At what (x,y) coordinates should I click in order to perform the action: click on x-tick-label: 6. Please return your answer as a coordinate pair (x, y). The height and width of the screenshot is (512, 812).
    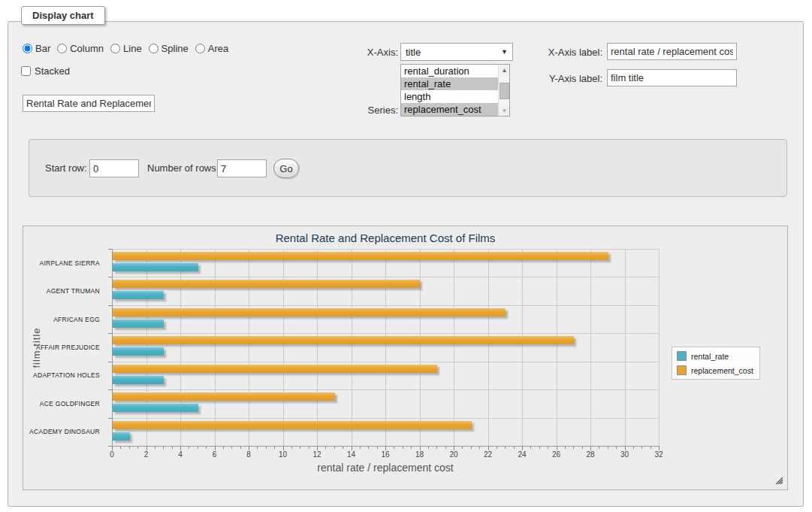
    Looking at the image, I should click on (215, 454).